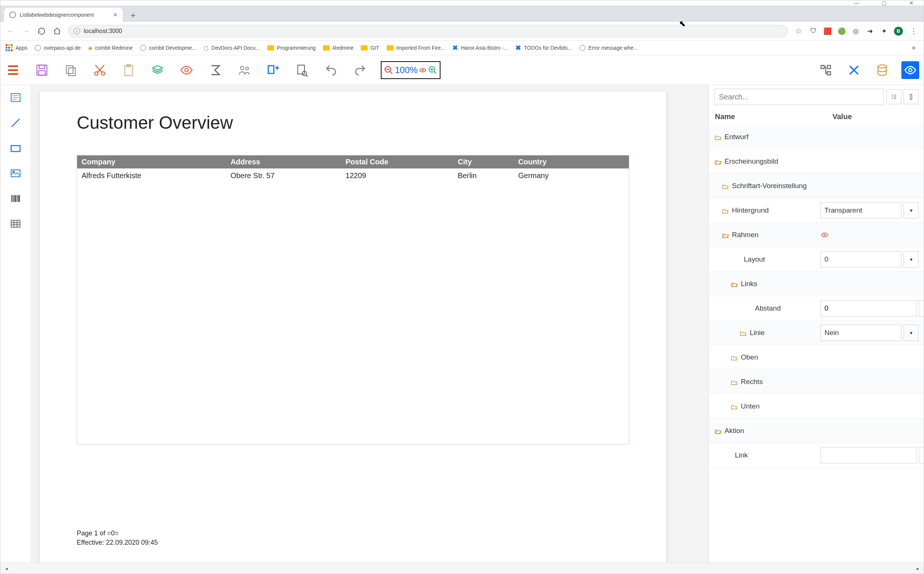 Image resolution: width=924 pixels, height=574 pixels. I want to click on nav-reload-button, so click(42, 31).